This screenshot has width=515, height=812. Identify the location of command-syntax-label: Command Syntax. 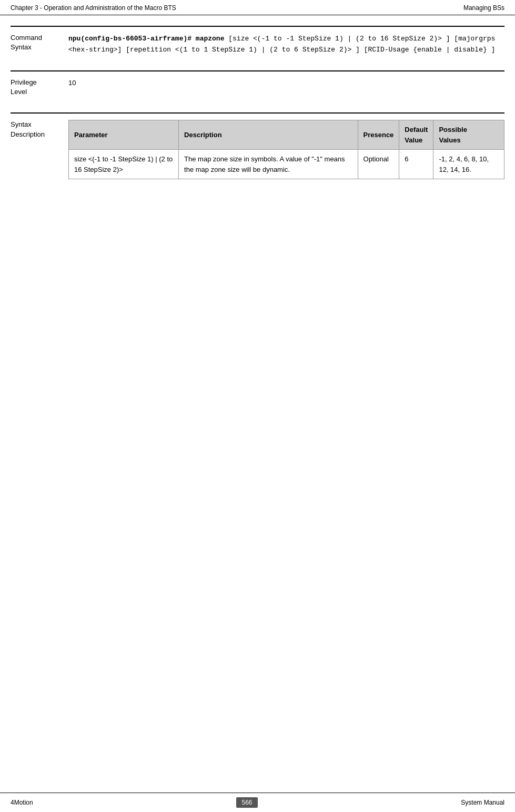
(39, 44).